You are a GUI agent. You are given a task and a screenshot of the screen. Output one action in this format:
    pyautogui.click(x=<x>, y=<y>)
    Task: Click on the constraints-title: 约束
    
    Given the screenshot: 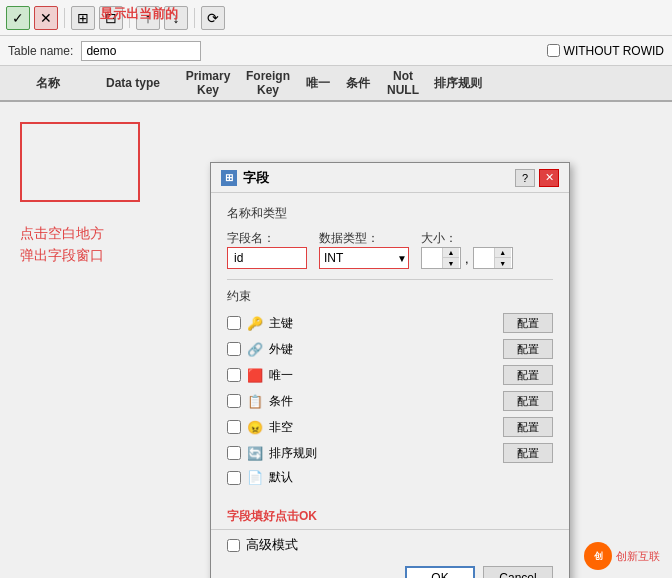 What is the action you would take?
    pyautogui.click(x=390, y=296)
    